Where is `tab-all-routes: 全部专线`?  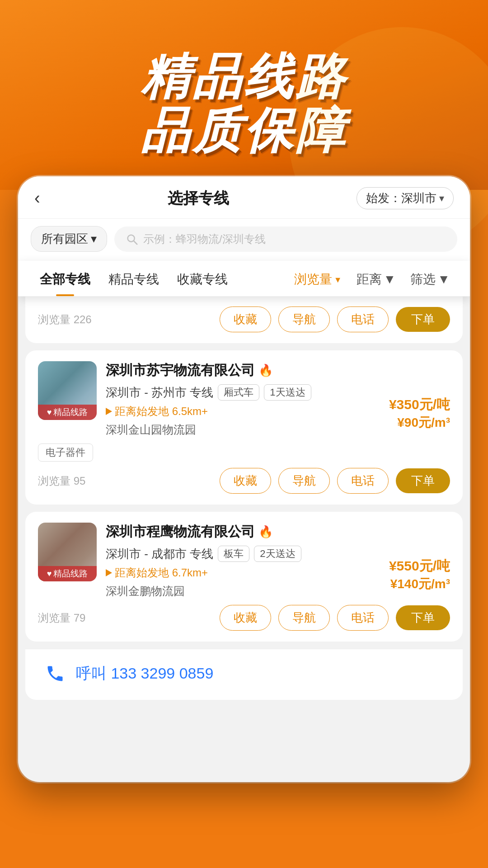 tab-all-routes: 全部专线 is located at coordinates (65, 278).